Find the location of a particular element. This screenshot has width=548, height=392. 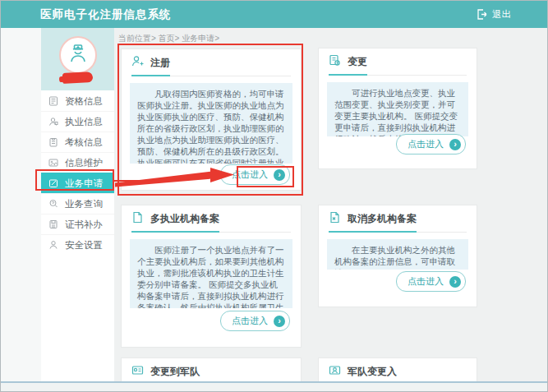

user-badge-icon is located at coordinates (53, 122).